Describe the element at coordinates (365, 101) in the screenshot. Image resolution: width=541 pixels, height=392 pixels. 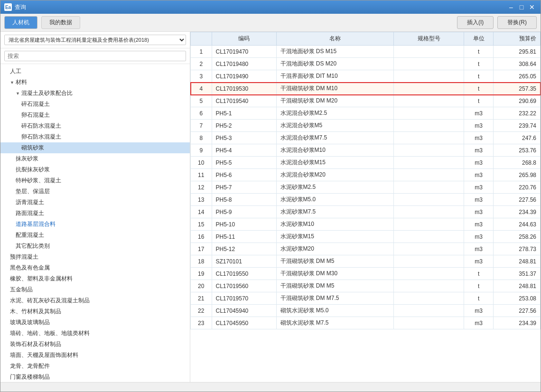
I see `table-row: 5 CL17019540 干混砌筑砂浆 DM M20 t 290.69` at that location.